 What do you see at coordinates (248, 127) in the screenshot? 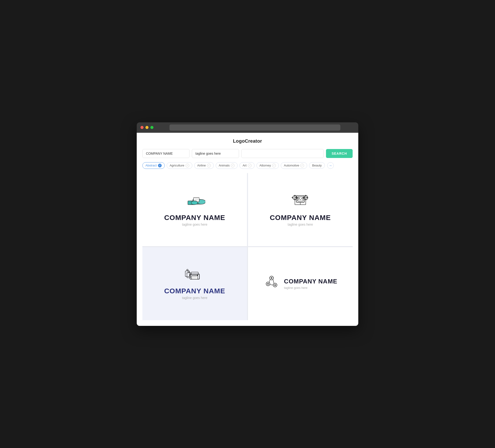
I see `titlebar` at bounding box center [248, 127].